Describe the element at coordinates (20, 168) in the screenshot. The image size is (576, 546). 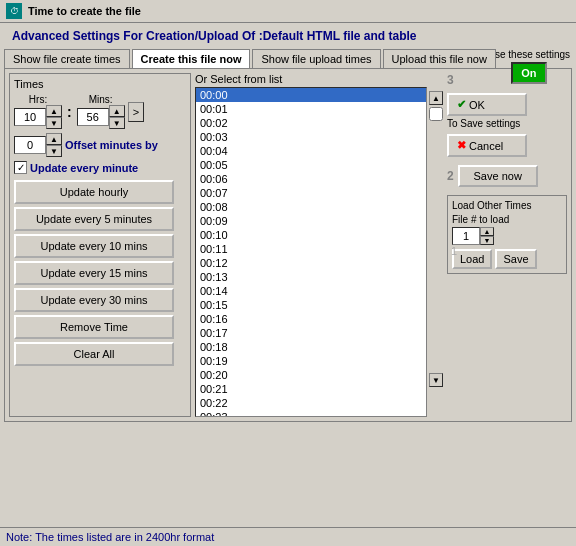
I see `update-checkbox: ✓` at that location.